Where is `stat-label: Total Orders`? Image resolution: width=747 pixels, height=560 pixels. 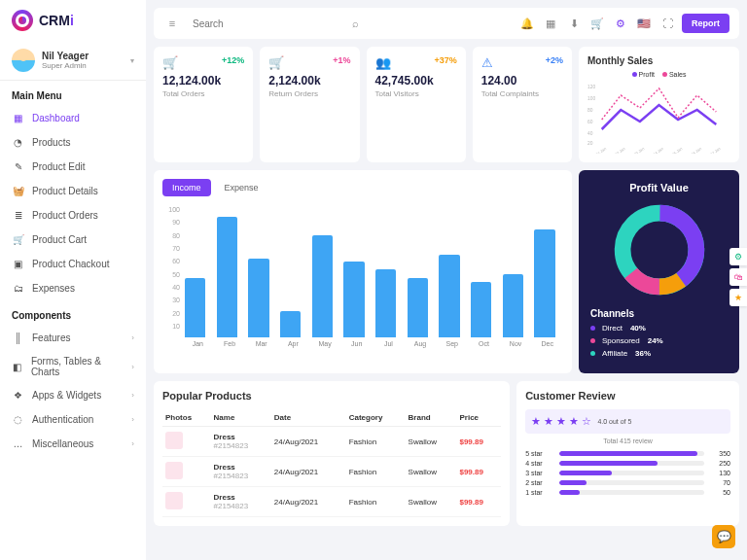
stat-label: Total Orders is located at coordinates (203, 93).